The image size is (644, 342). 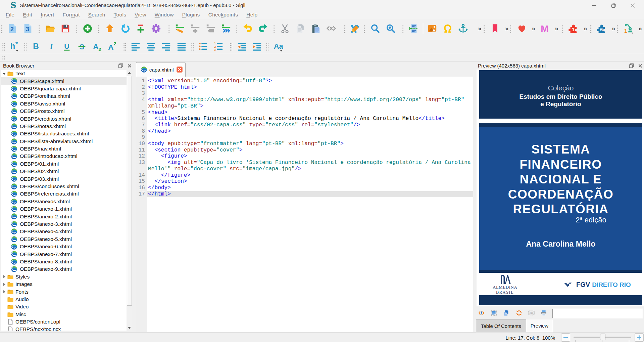 I want to click on superscript-icon, so click(x=112, y=46).